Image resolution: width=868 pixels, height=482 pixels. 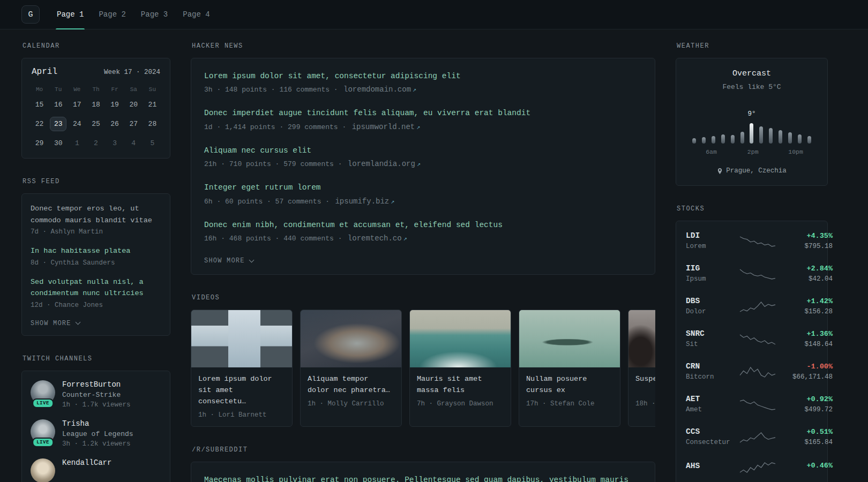 I want to click on stock-row: AET Amet +0.92% $499.72, so click(x=752, y=404).